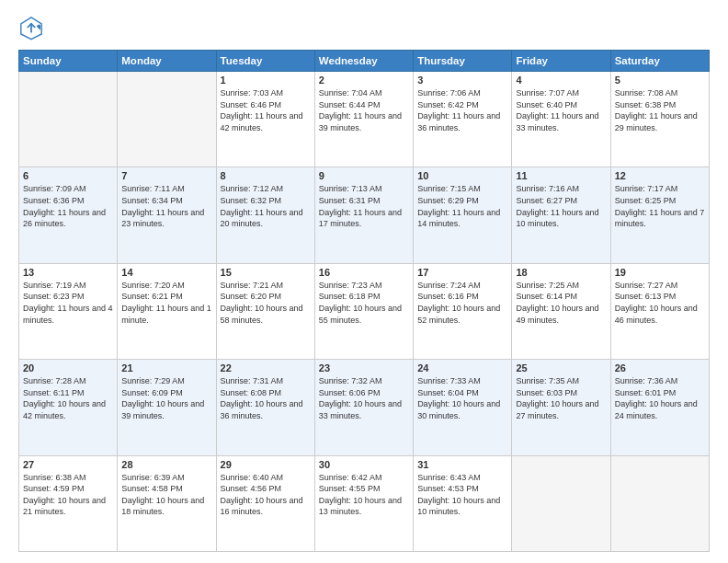  I want to click on day-number: 10, so click(462, 176).